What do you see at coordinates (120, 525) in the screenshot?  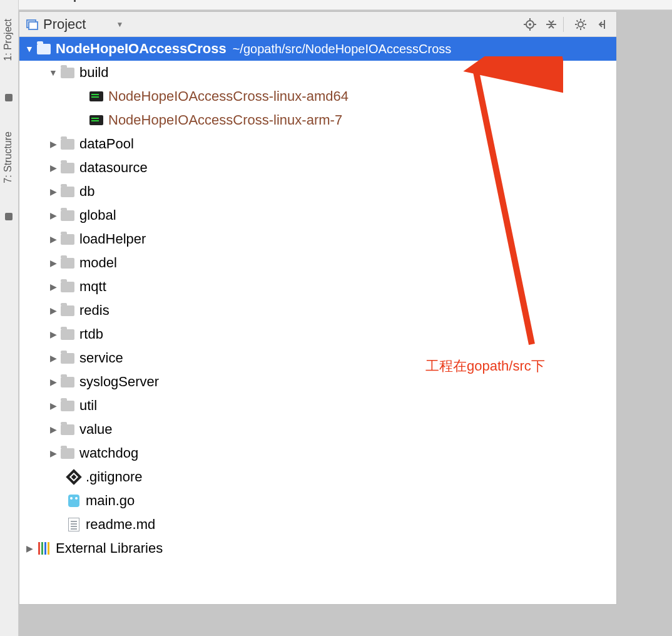 I see `tree-item-label: readme.md` at bounding box center [120, 525].